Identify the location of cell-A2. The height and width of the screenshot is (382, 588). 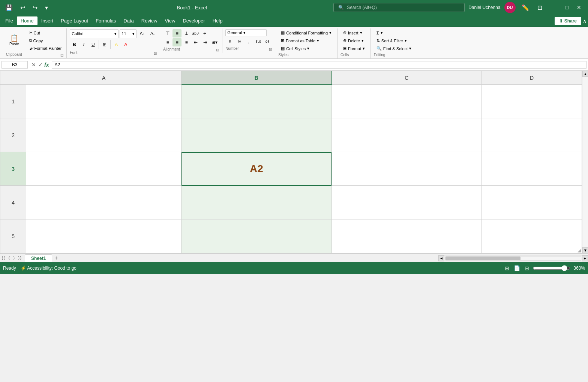
(104, 135).